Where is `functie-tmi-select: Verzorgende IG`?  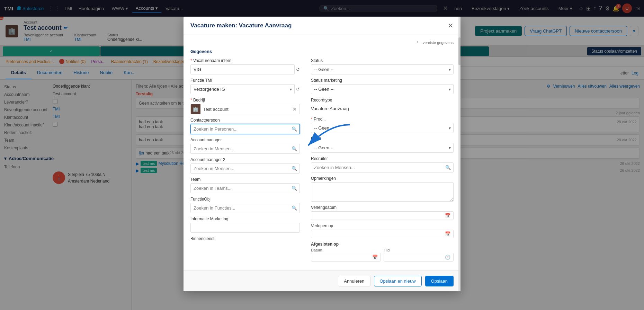
functie-tmi-select: Verzorgende IG is located at coordinates (242, 89).